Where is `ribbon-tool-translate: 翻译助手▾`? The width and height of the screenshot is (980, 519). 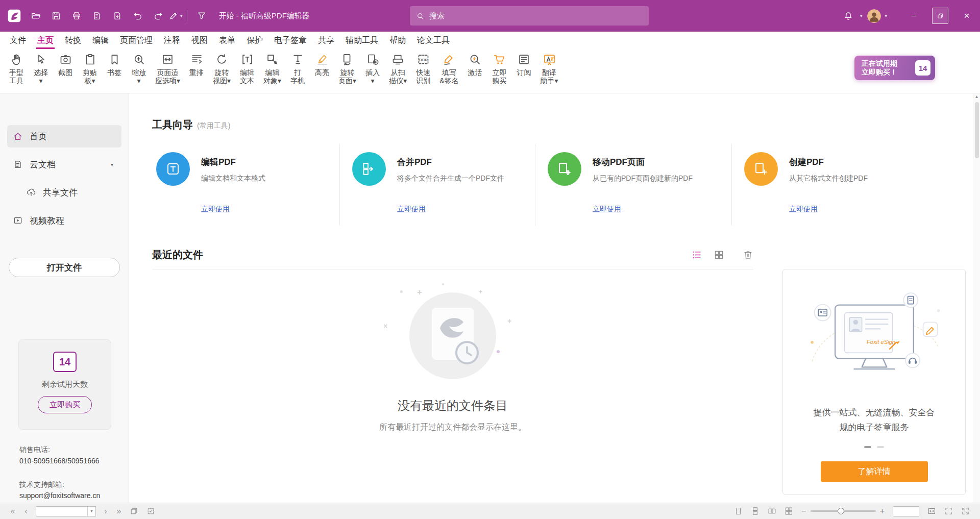 ribbon-tool-translate: 翻译助手▾ is located at coordinates (549, 68).